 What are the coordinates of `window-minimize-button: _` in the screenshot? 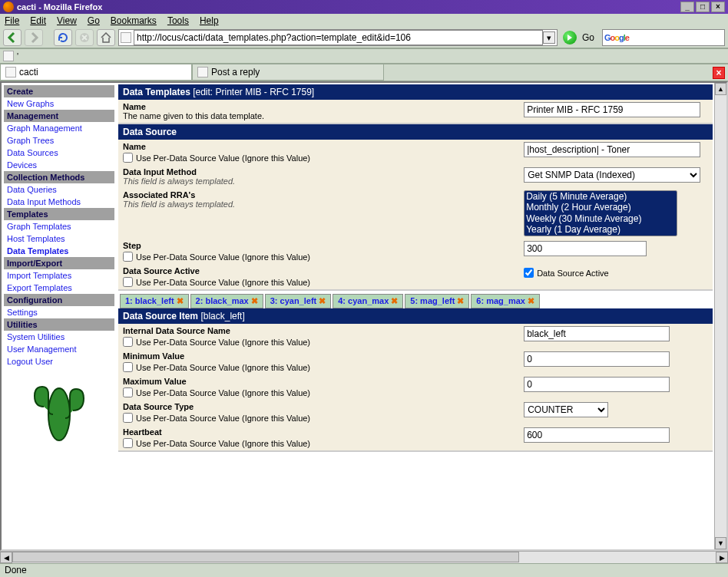 It's located at (687, 7).